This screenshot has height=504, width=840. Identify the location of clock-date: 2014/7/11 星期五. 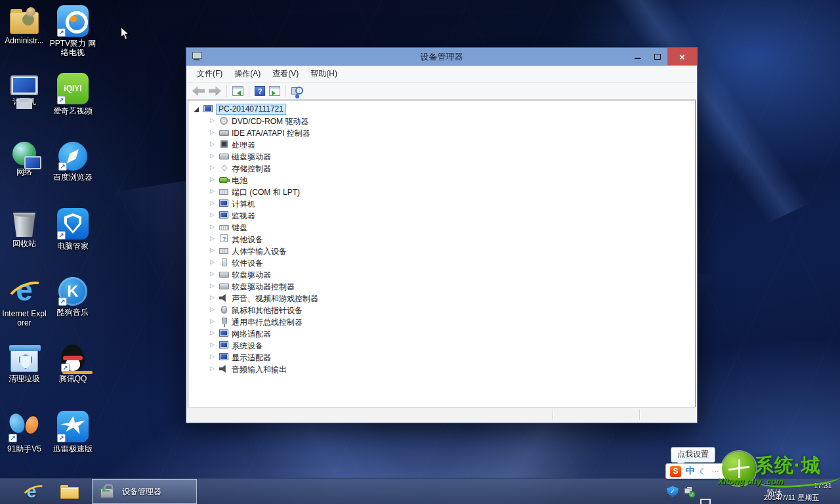
(791, 497).